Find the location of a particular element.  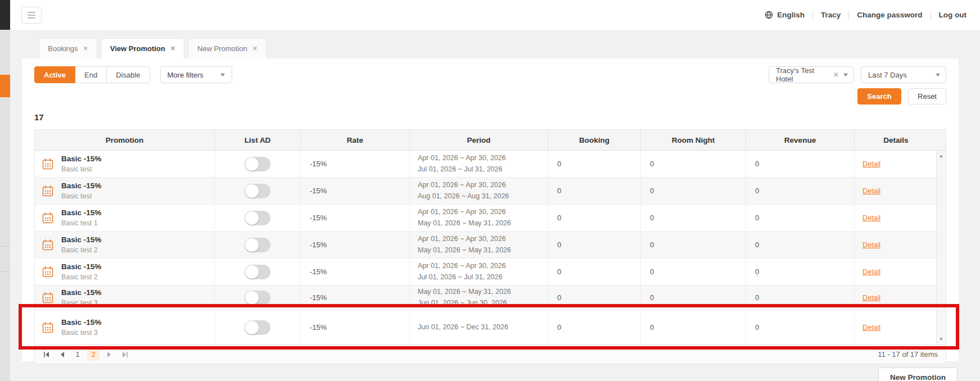

new-promotion-button: New Promotion is located at coordinates (918, 374).